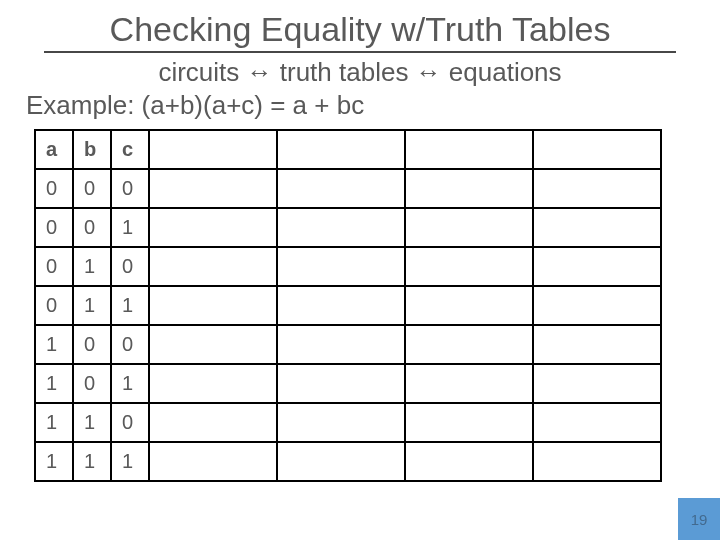 The height and width of the screenshot is (540, 720). What do you see at coordinates (360, 52) in the screenshot?
I see `title-underline` at bounding box center [360, 52].